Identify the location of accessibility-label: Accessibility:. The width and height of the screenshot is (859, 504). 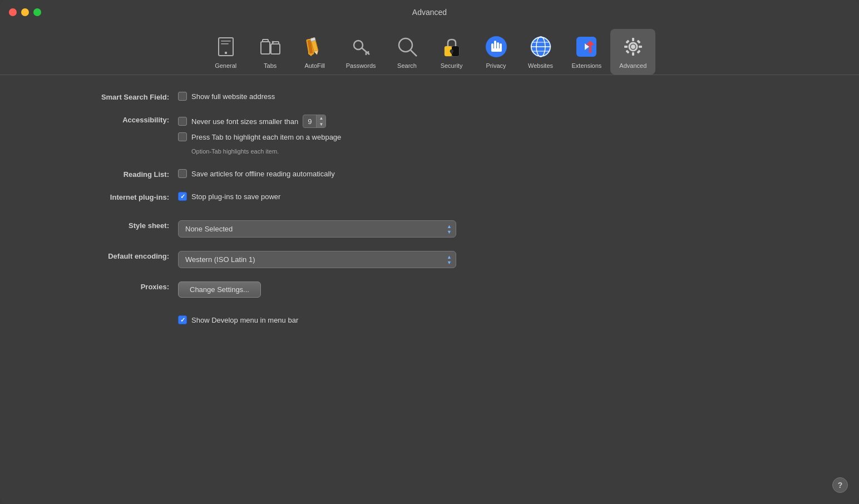
(100, 119).